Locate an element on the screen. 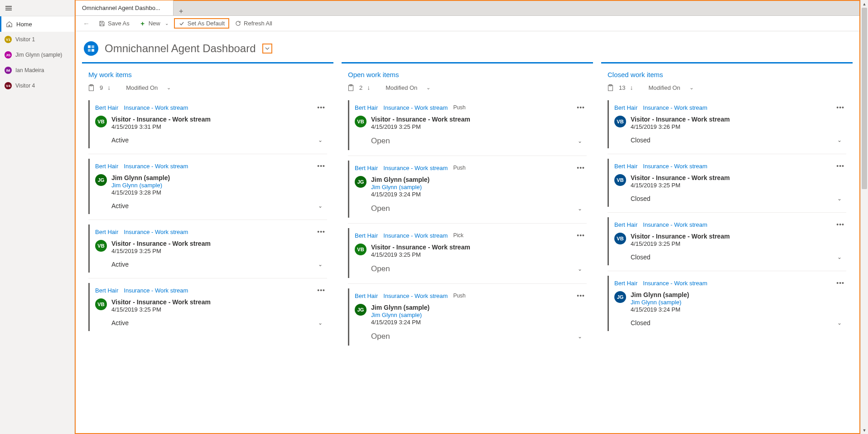  back-icon: ← is located at coordinates (87, 24).